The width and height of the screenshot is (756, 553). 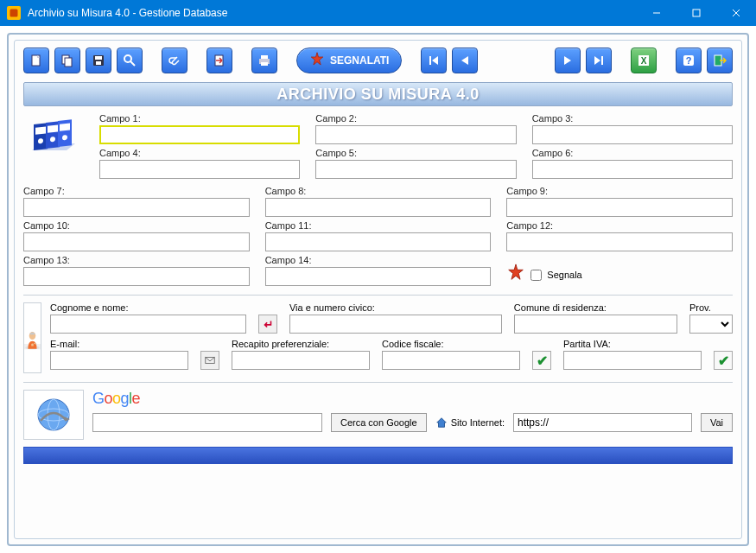 I want to click on campo7-label: Campo 7:, so click(x=137, y=191).